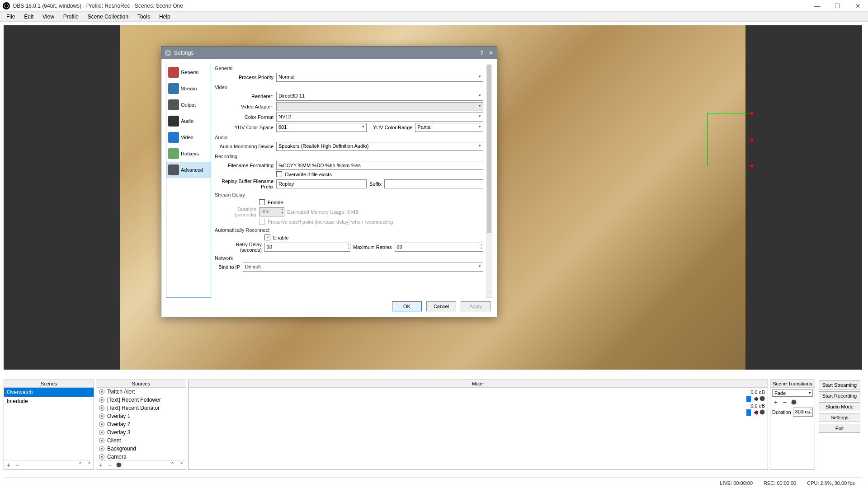 This screenshot has height=488, width=868. What do you see at coordinates (489, 181) in the screenshot?
I see `settings-scrollbar: ˄ ˅` at bounding box center [489, 181].